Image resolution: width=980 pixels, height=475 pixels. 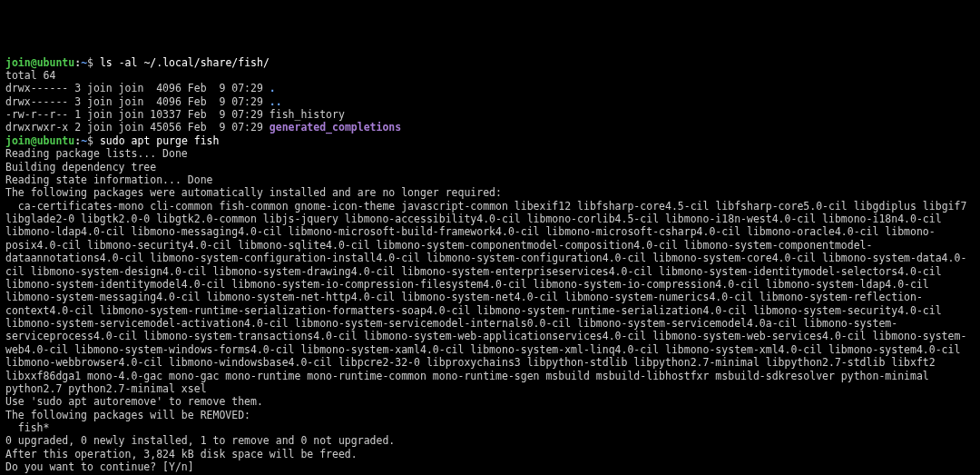 I want to click on apt-continue: Do you want to continue? [Y/n], so click(x=100, y=467).